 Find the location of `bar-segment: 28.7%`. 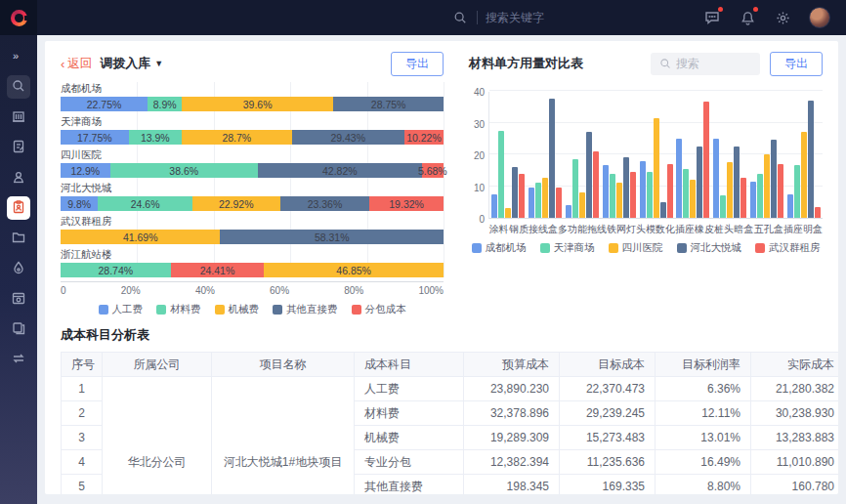

bar-segment: 28.7% is located at coordinates (236, 137).